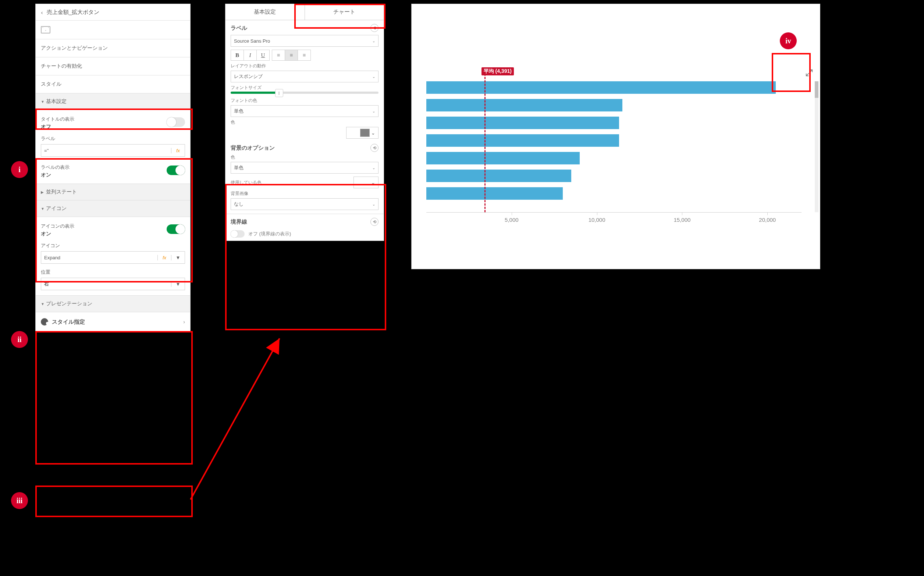 The width and height of the screenshot is (924, 576). I want to click on x-axis, so click(614, 213).